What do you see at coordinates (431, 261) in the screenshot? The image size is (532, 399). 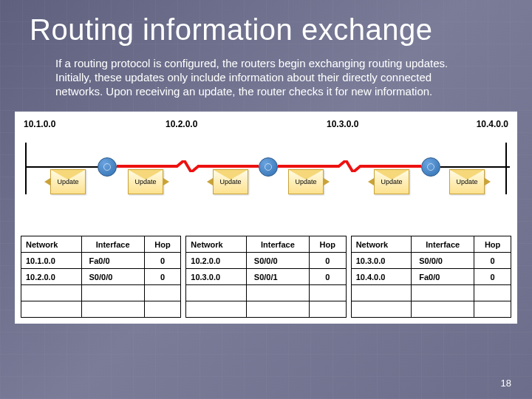 I see `table-row: 10.3.0.0 S0/0/0 0` at bounding box center [431, 261].